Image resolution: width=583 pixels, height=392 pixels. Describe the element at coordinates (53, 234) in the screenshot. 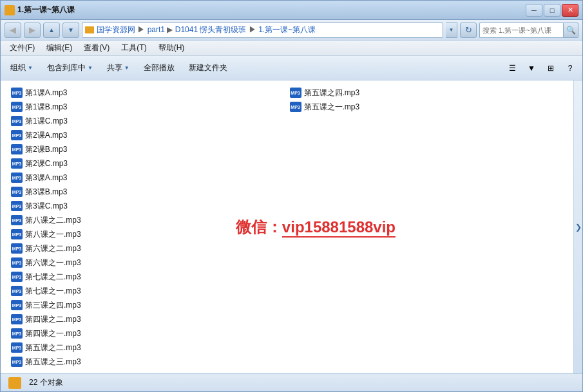

I see `file-name: 第八课之一.mp3` at that location.